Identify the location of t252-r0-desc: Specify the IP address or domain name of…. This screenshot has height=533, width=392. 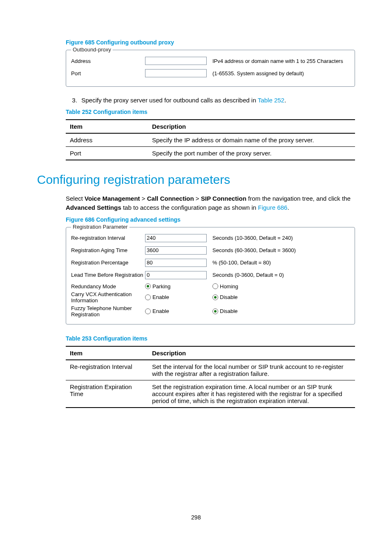
(251, 140).